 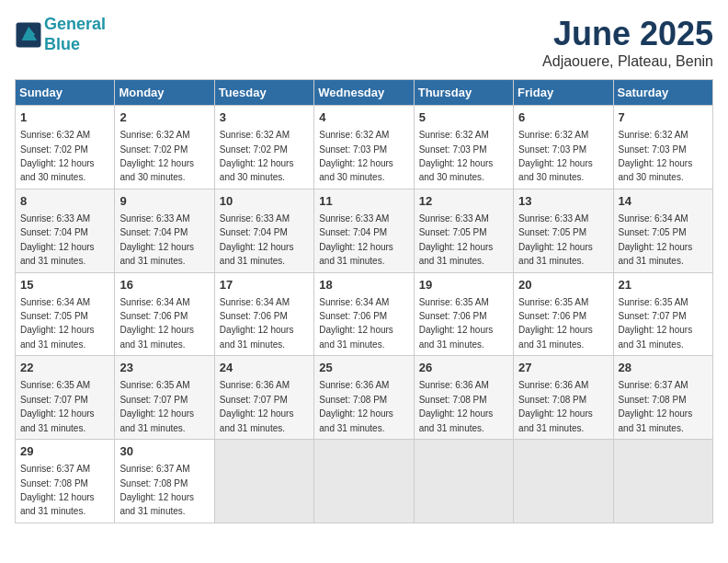 I want to click on cell-week4-day6: 27 Sunrise: 6:36 AM Sunset: 7:08 PM Dayl…, so click(x=563, y=397).